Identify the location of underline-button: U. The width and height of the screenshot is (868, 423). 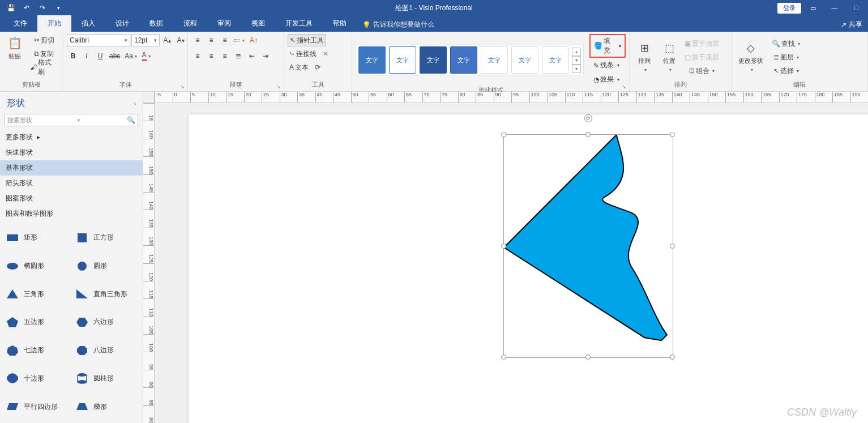
(100, 56).